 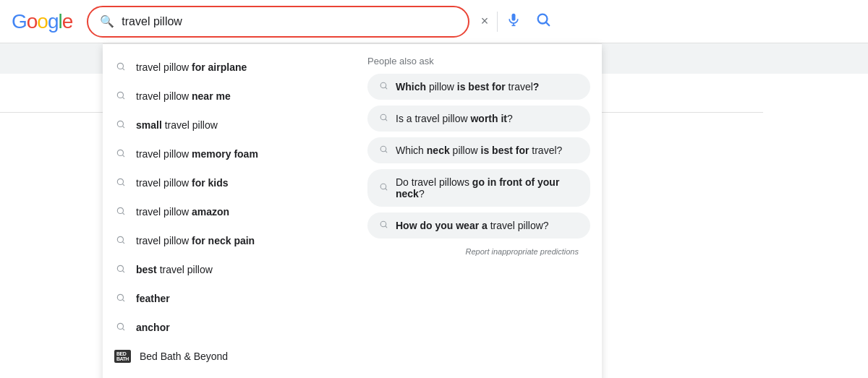 I want to click on suggestion-small: small travel pillow, so click(x=229, y=125).